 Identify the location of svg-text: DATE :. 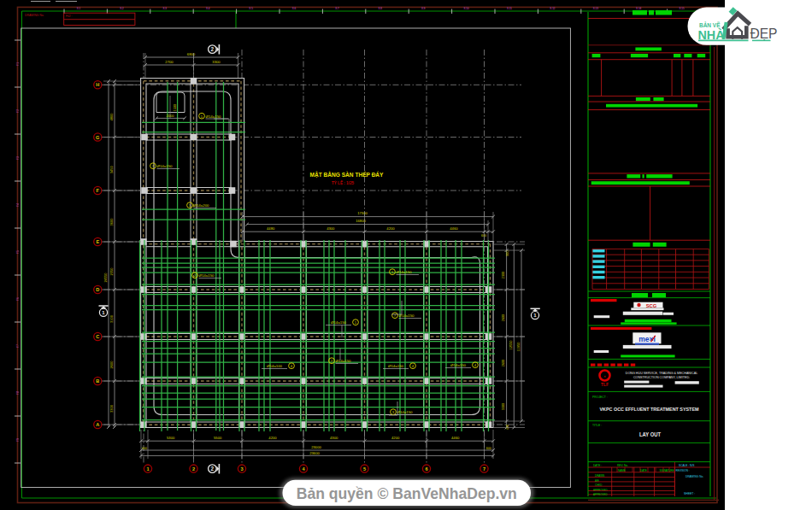
(597, 466).